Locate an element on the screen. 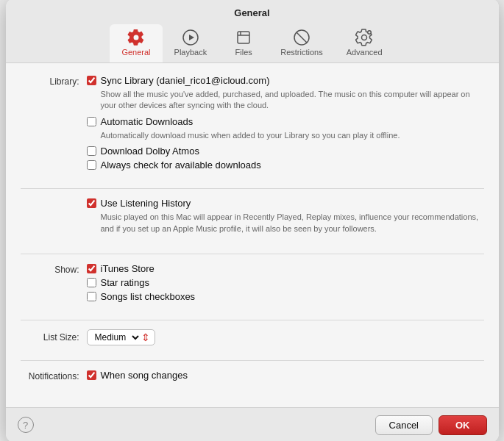 This screenshot has width=504, height=441. auto-downloads-row: Automatic Downloads is located at coordinates (285, 122).